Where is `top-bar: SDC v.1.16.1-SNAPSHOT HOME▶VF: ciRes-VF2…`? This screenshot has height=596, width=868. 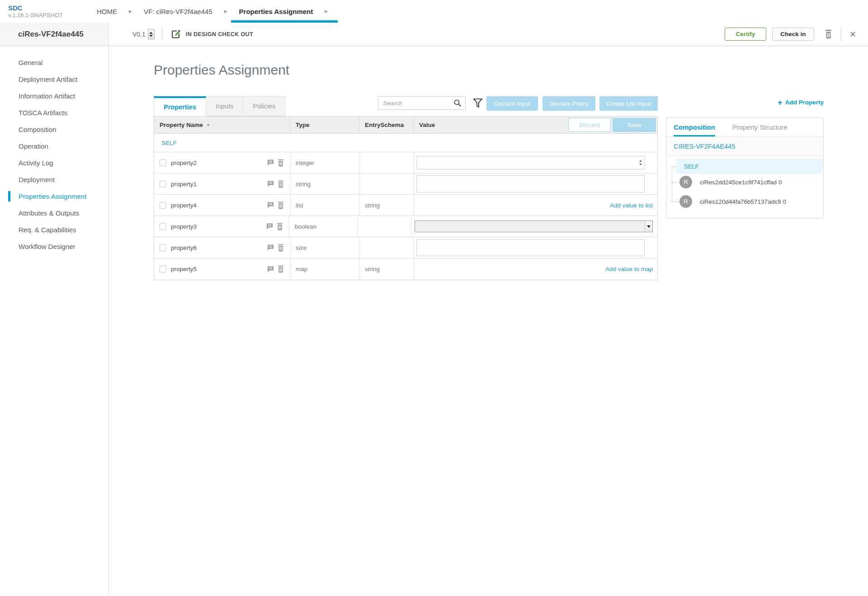 top-bar: SDC v.1.16.1-SNAPSHOT HOME▶VF: ciRes-VF2… is located at coordinates (434, 11).